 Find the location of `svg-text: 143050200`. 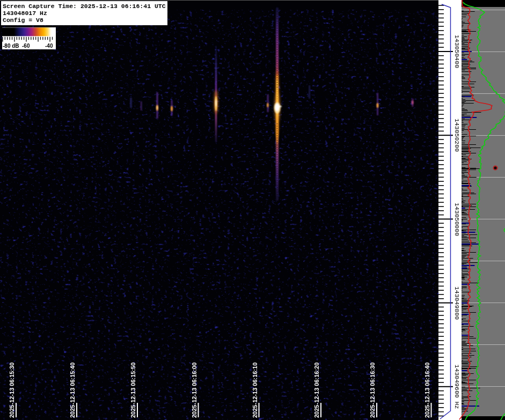

svg-text: 143050200 is located at coordinates (457, 135).